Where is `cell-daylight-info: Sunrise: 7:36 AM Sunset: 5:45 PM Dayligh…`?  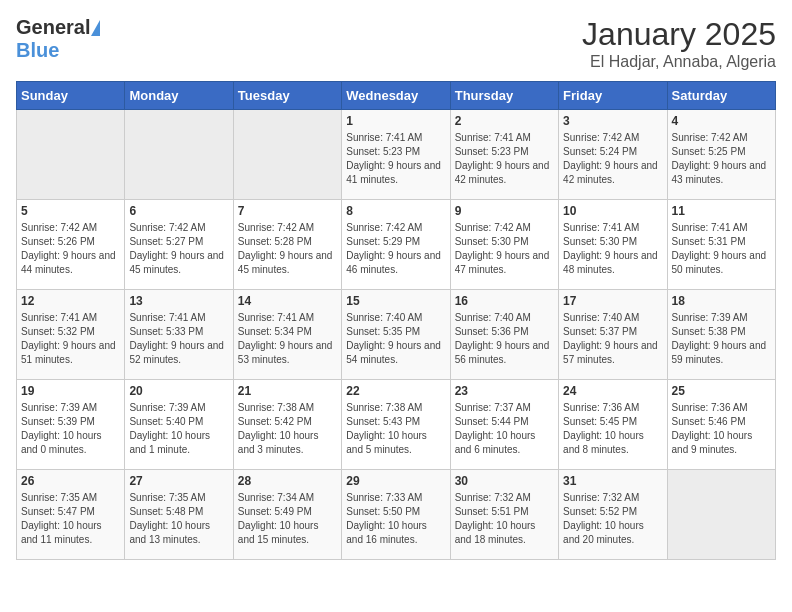
cell-daylight-info: Sunrise: 7:36 AM Sunset: 5:45 PM Dayligh… is located at coordinates (612, 429).